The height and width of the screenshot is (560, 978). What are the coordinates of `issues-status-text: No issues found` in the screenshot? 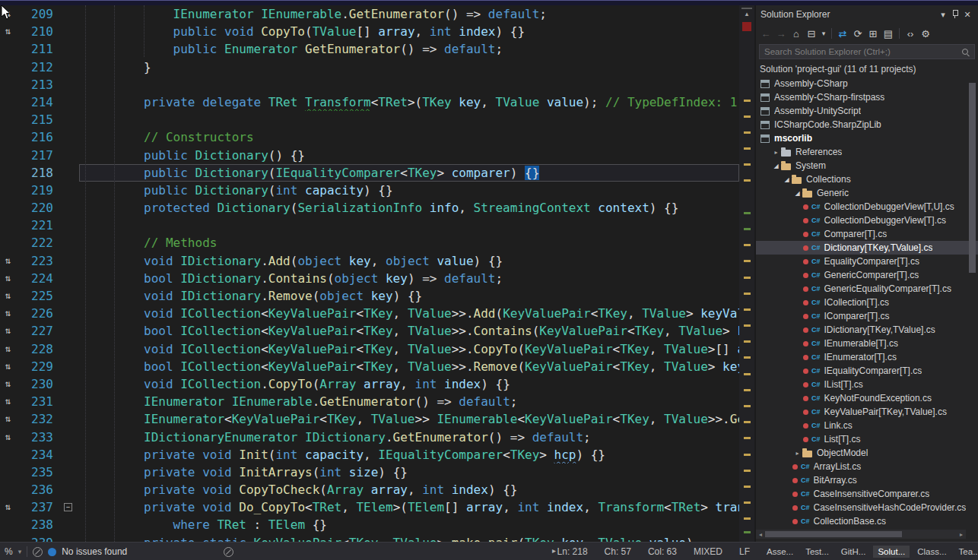 It's located at (94, 552).